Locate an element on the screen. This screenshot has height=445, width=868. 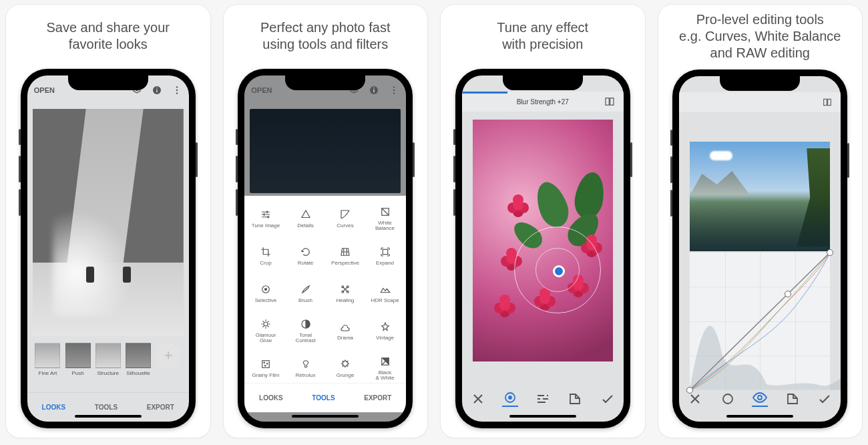
caption-2: Perfect any photo fast using tools and f… is located at coordinates (326, 36).